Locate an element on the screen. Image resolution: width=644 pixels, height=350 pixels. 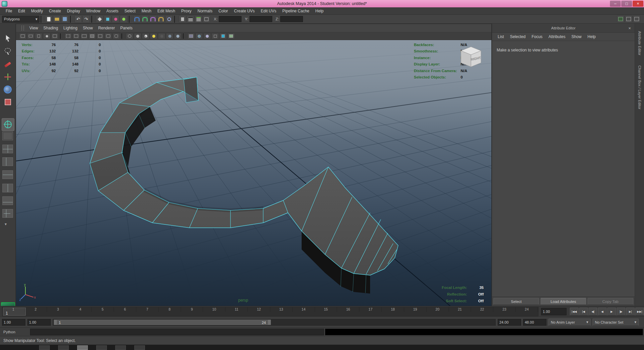
layout-pane-with-bottom-button is located at coordinates (8, 201).